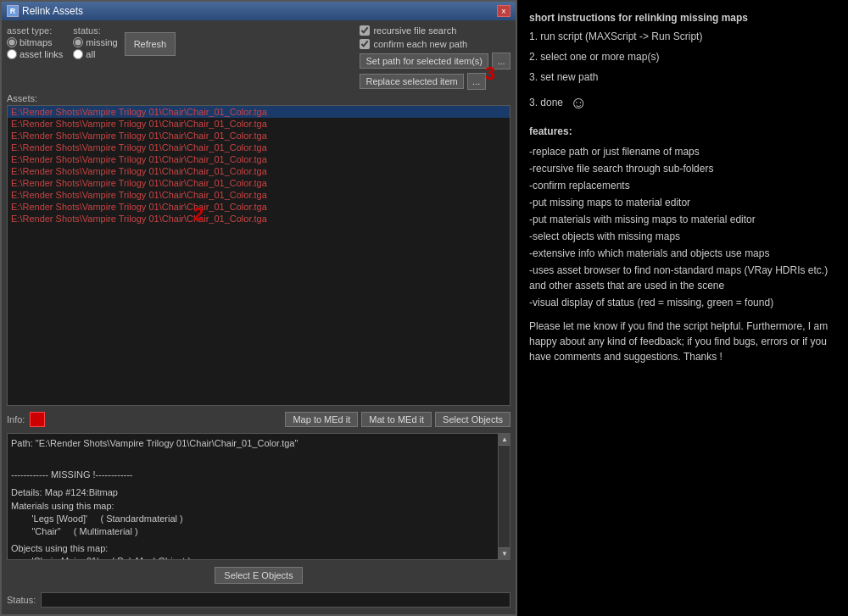  What do you see at coordinates (683, 302) in the screenshot?
I see `feature-item: -visual display of status (red = missing…` at bounding box center [683, 302].